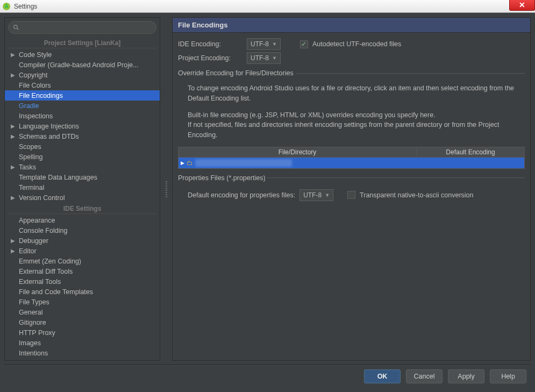 The height and width of the screenshot is (392, 535). What do you see at coordinates (50, 261) in the screenshot?
I see `sidebar-item-label: Emmet (Zen Coding)` at bounding box center [50, 261].